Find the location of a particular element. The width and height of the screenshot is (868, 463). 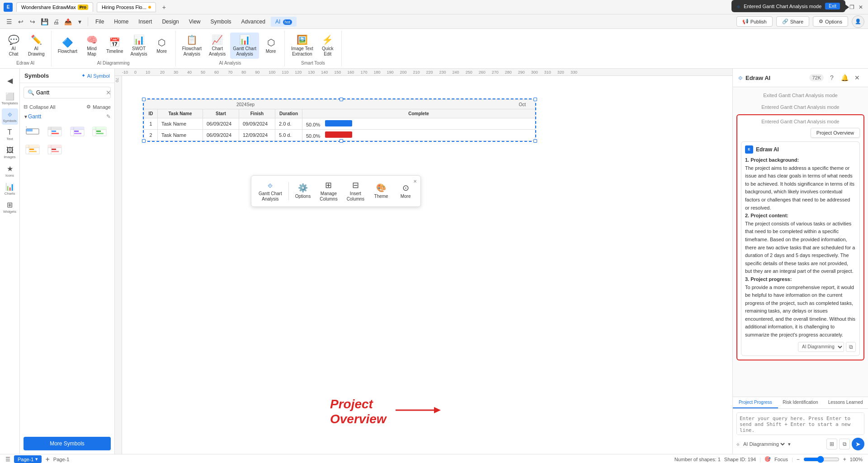

menu-ai: AI hot is located at coordinates (284, 22).